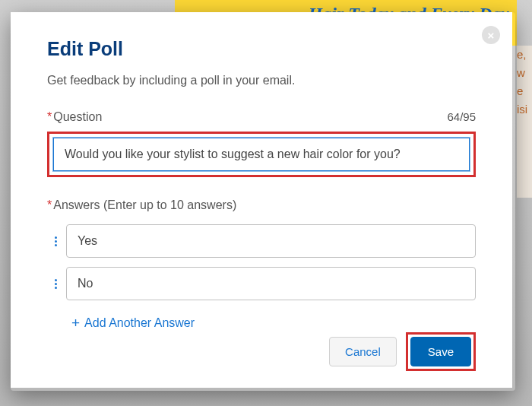 The image size is (532, 406). What do you see at coordinates (78, 117) in the screenshot?
I see `question-label: Question` at bounding box center [78, 117].